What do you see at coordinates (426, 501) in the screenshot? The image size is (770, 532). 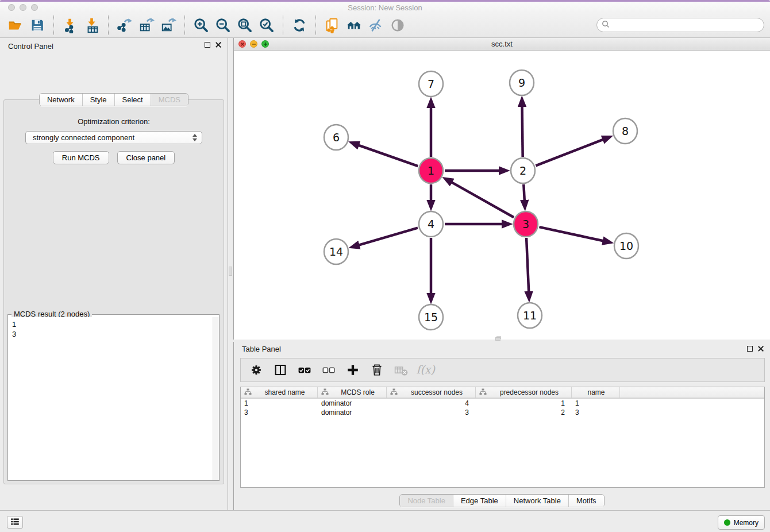 I see `tab-node-table: Node Table` at bounding box center [426, 501].